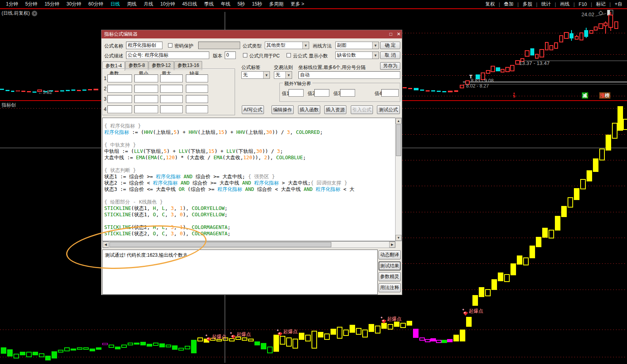  What do you see at coordinates (189, 4) in the screenshot?
I see `period-tab: 45日线` at bounding box center [189, 4].